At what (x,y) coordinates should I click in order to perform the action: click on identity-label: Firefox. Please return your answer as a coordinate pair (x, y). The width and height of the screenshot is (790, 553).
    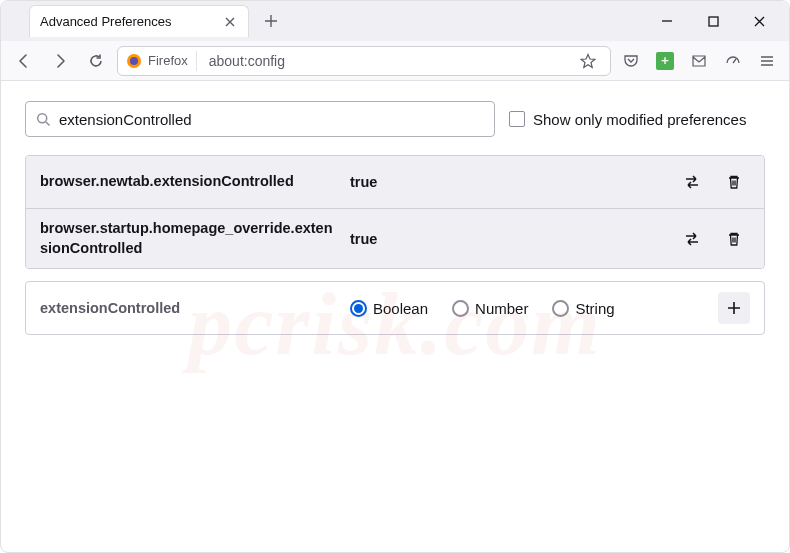
    Looking at the image, I should click on (168, 60).